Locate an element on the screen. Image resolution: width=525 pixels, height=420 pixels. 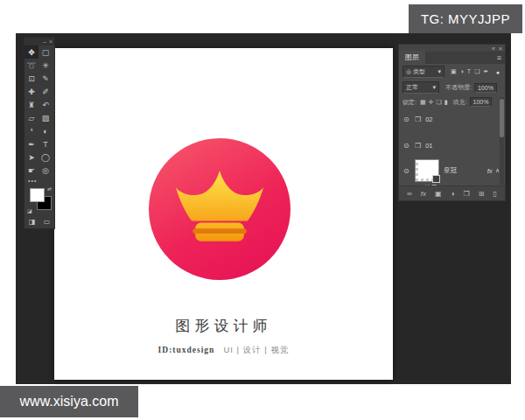
color-swatches: ⇄ ◪ is located at coordinates (39, 200).